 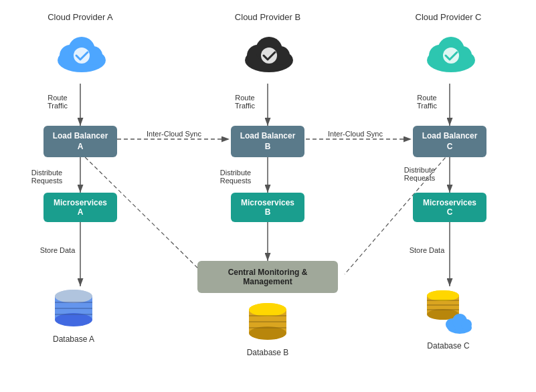 I want to click on microservices-a: Microservices A, so click(x=80, y=207).